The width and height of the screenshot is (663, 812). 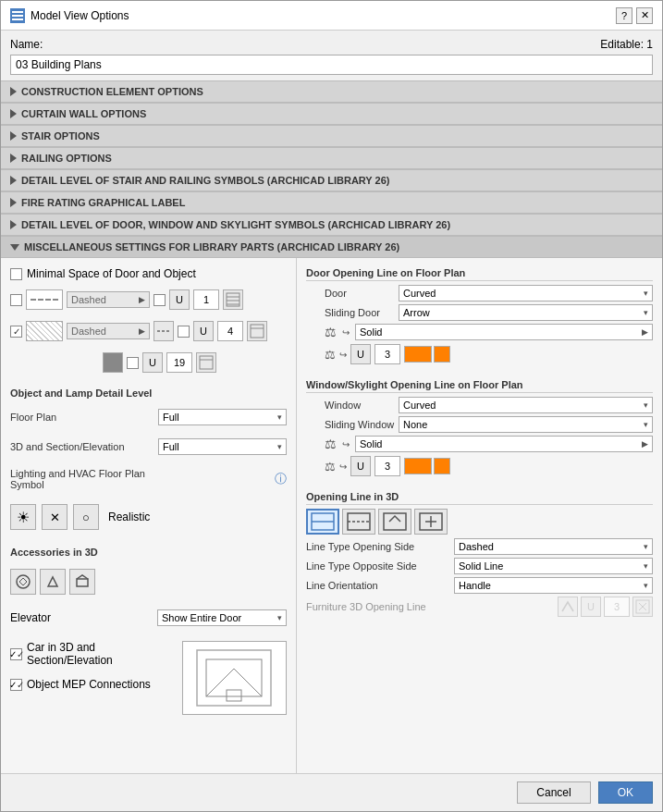 What do you see at coordinates (525, 424) in the screenshot?
I see `sliding-window-select: None ▾` at bounding box center [525, 424].